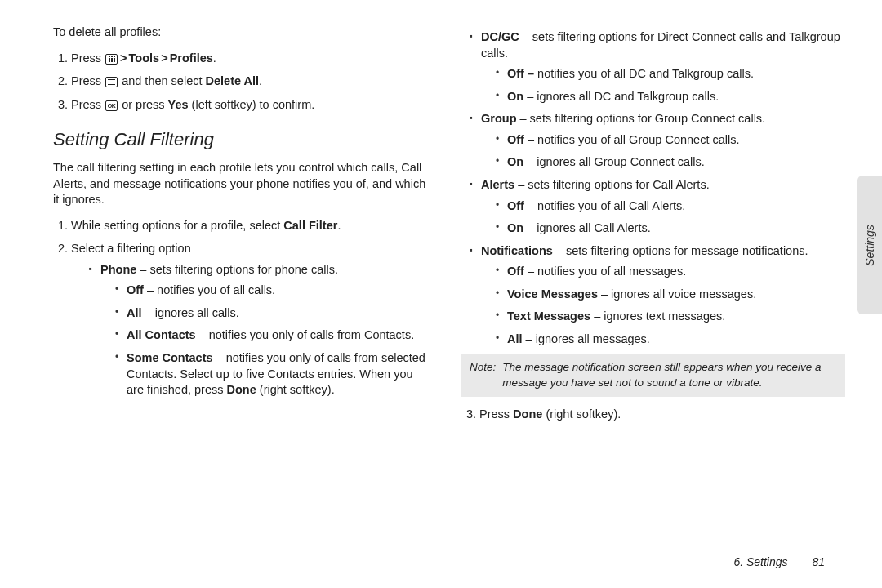  I want to click on phone-label: Phone, so click(118, 270).